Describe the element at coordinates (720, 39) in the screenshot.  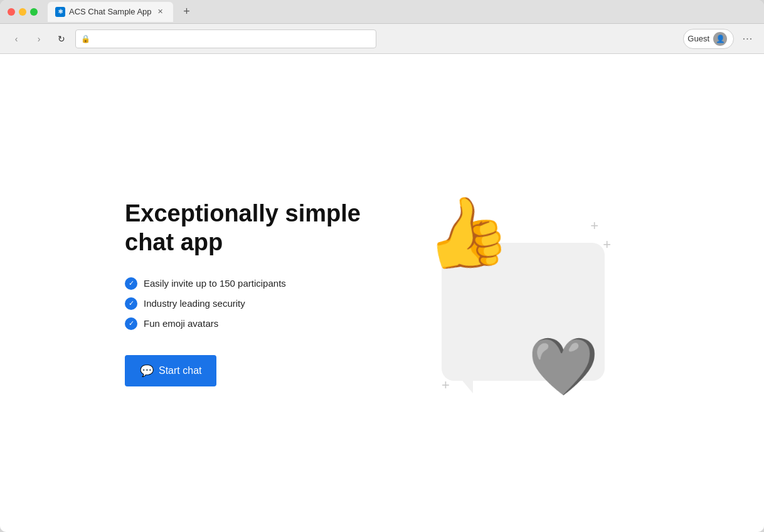
I see `avatar-icon: 👤` at that location.